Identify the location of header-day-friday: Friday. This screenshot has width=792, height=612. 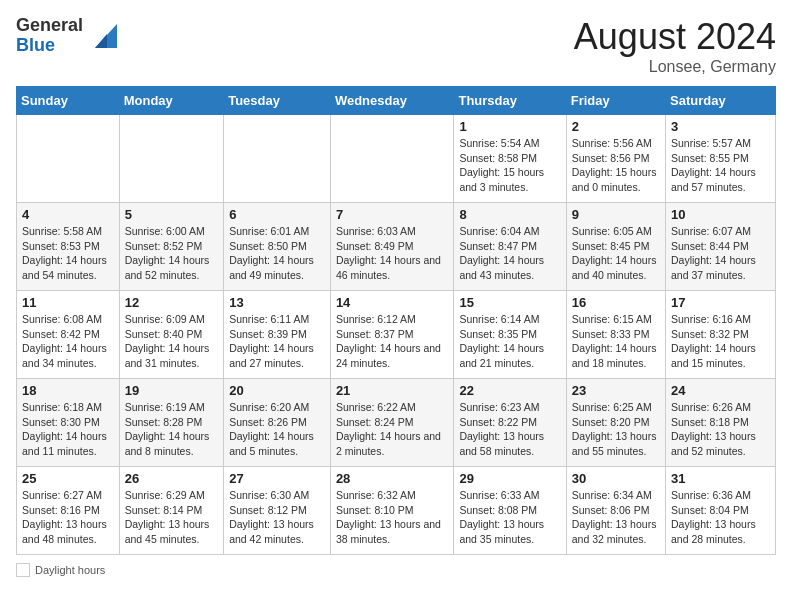
(616, 101).